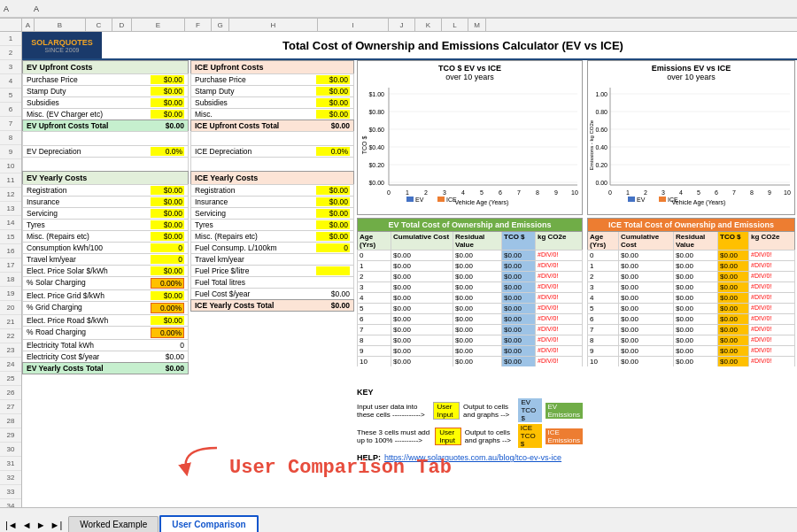  I want to click on ev-stampduty-value: $0.00, so click(167, 91).